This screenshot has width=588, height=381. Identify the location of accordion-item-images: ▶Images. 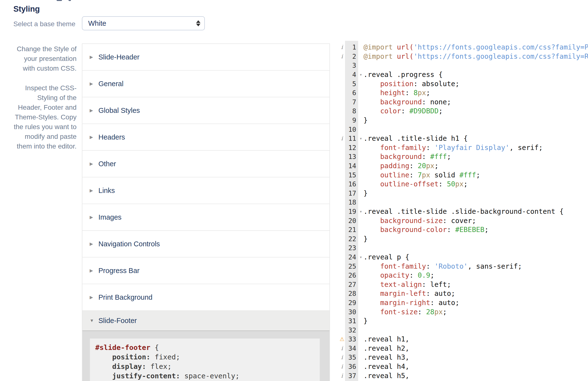
(206, 217).